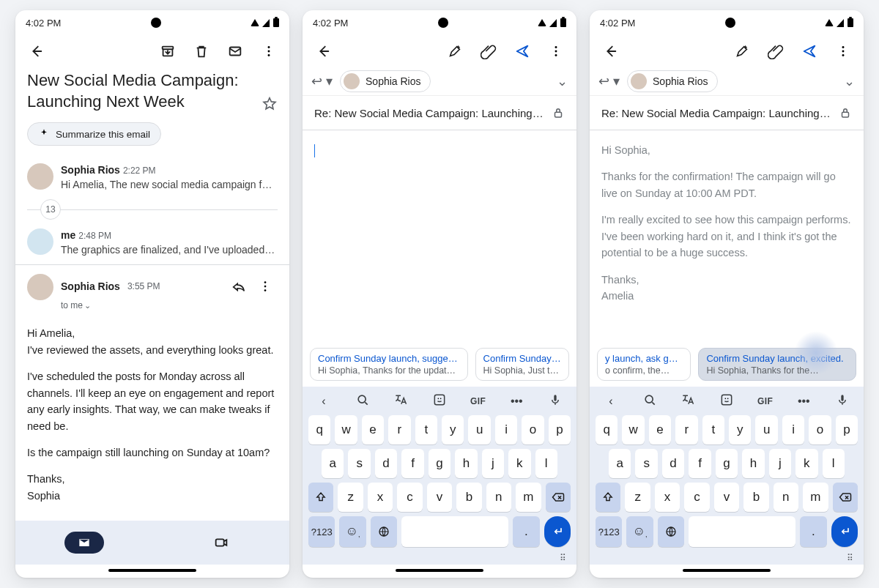  Describe the element at coordinates (152, 242) in the screenshot. I see `collapsed-message: me2:48 PM The graphics are finalized, an…` at that location.